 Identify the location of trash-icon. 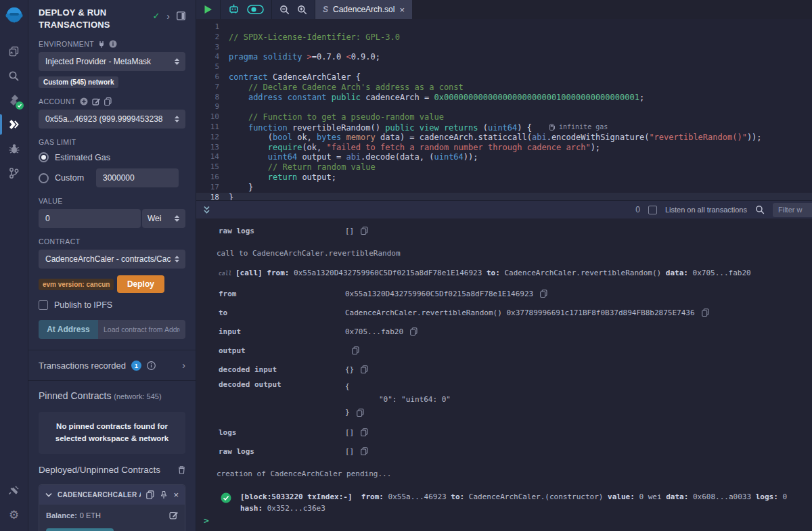
(181, 469).